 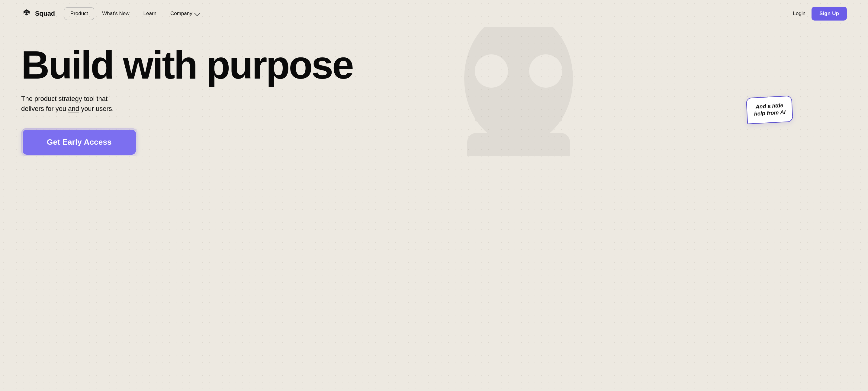 What do you see at coordinates (770, 110) in the screenshot?
I see `ai-badge-text: And a little help from AI` at bounding box center [770, 110].